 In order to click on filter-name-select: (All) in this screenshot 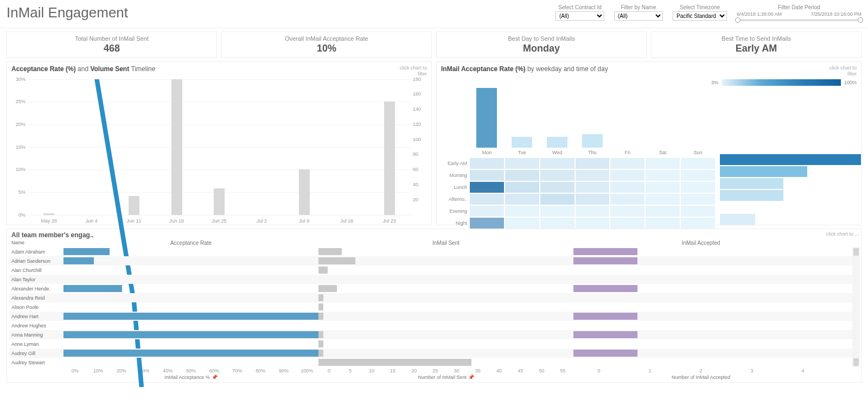, I will do `click(639, 16)`.